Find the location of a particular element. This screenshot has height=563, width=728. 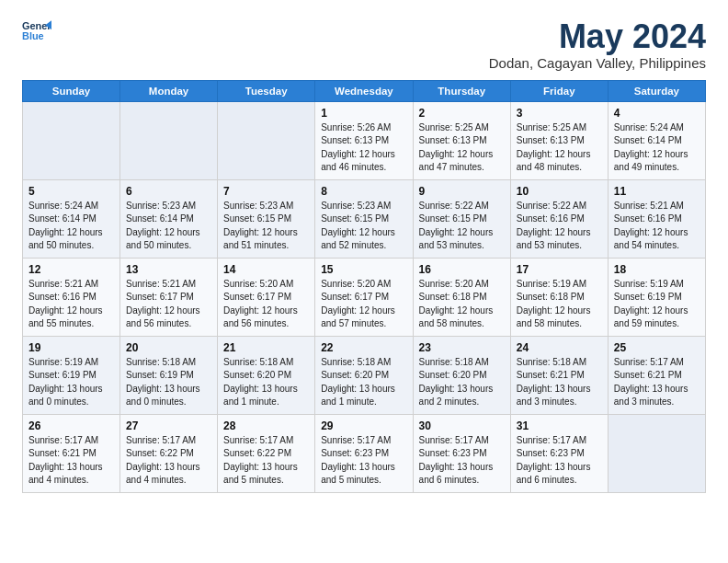

calendar-cell: 20Sunrise: 5:18 AMSunset: 6:19 PMDayligh… is located at coordinates (169, 375).